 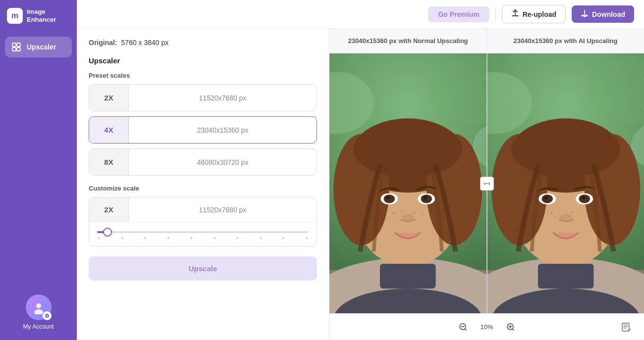 I want to click on logo-icon: m, so click(x=15, y=16).